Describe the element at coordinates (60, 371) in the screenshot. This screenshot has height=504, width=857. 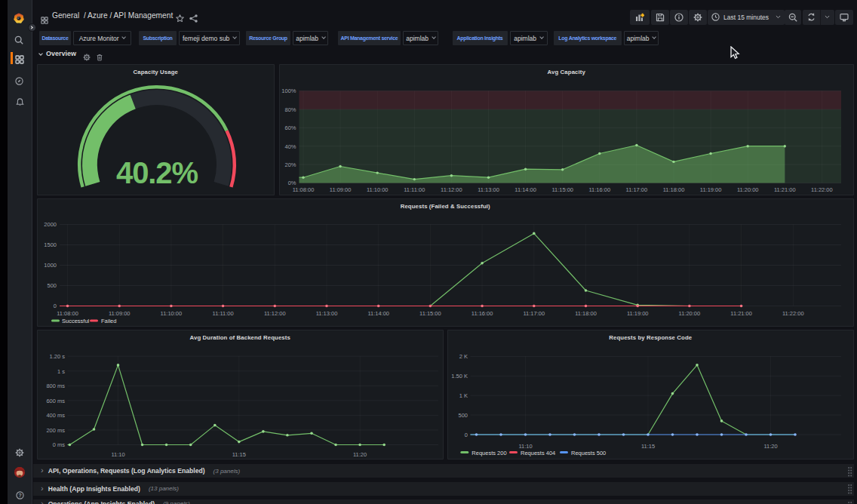
I see `svg-text: 1 s` at that location.